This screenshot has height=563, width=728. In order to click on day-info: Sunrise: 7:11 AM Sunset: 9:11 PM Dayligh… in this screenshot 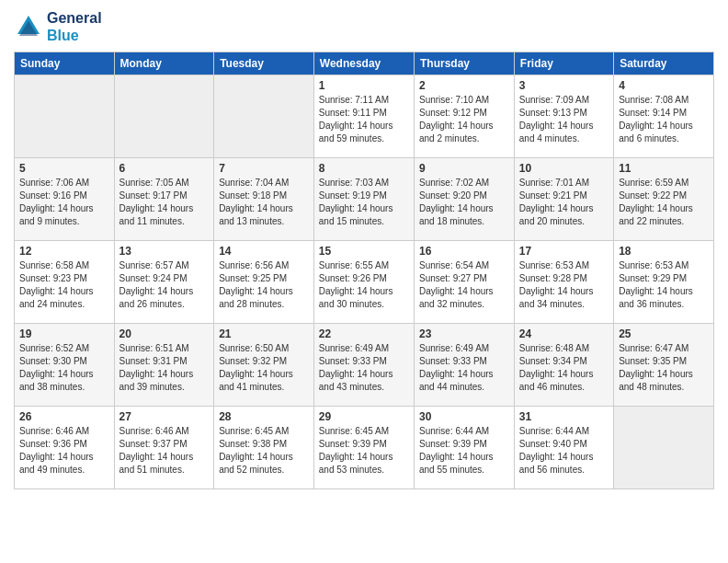, I will do `click(364, 120)`.